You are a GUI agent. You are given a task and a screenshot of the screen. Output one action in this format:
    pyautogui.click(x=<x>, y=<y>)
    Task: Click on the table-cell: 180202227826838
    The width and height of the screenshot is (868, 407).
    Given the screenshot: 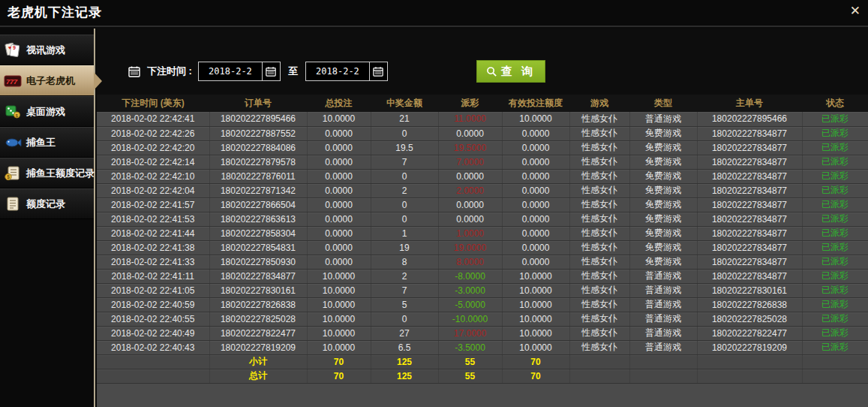 What is the action you would take?
    pyautogui.click(x=258, y=305)
    